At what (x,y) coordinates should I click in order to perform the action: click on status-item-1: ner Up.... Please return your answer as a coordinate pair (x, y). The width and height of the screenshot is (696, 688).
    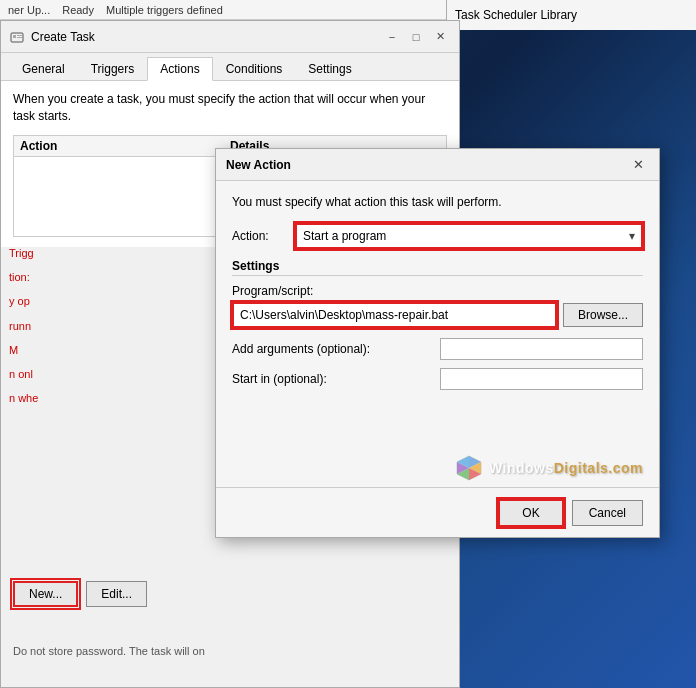
    Looking at the image, I should click on (29, 10).